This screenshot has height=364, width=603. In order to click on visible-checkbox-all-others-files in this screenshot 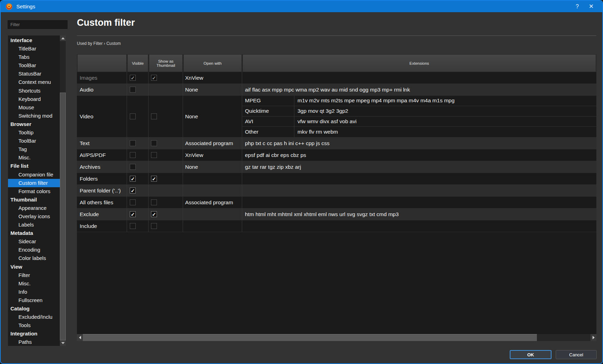, I will do `click(133, 203)`.